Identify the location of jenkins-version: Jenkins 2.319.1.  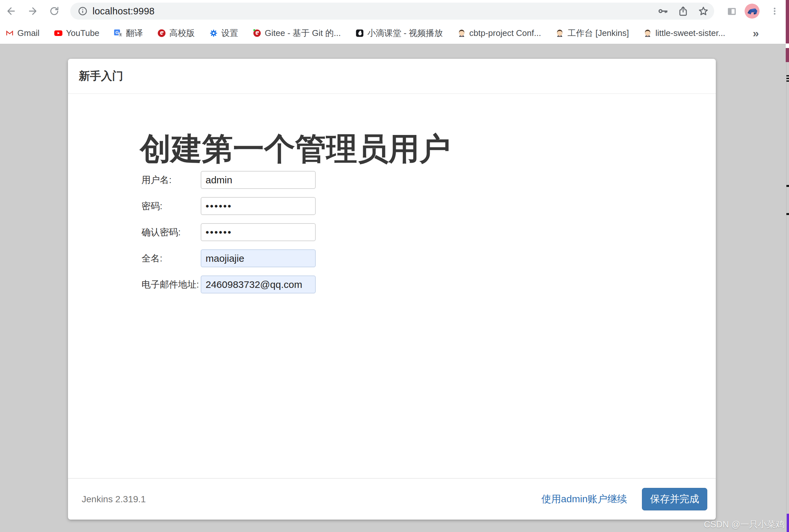
(114, 499).